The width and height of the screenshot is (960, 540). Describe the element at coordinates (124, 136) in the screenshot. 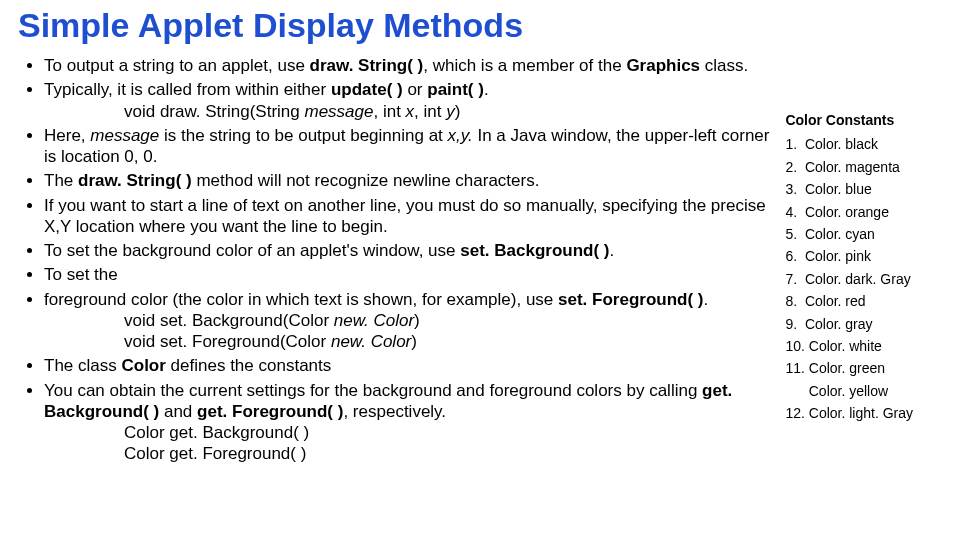

I see `text: message` at that location.